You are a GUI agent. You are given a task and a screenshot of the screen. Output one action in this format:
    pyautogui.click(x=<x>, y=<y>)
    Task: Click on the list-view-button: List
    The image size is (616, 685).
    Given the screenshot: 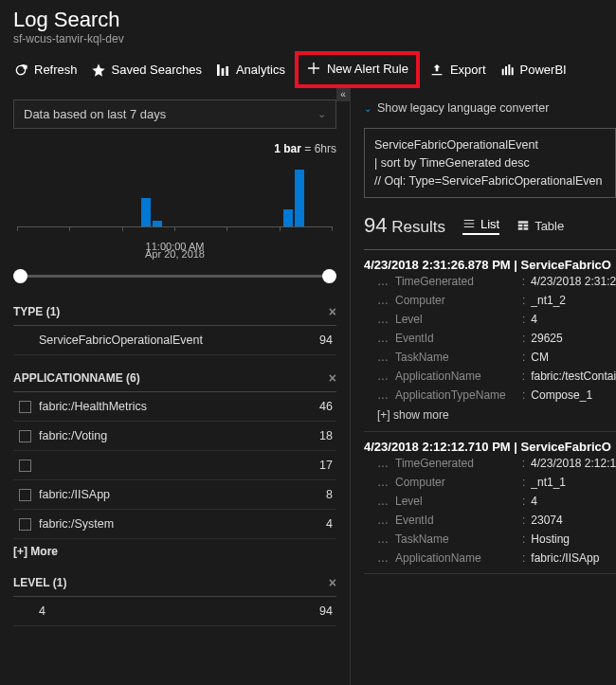 What is the action you would take?
    pyautogui.click(x=481, y=225)
    